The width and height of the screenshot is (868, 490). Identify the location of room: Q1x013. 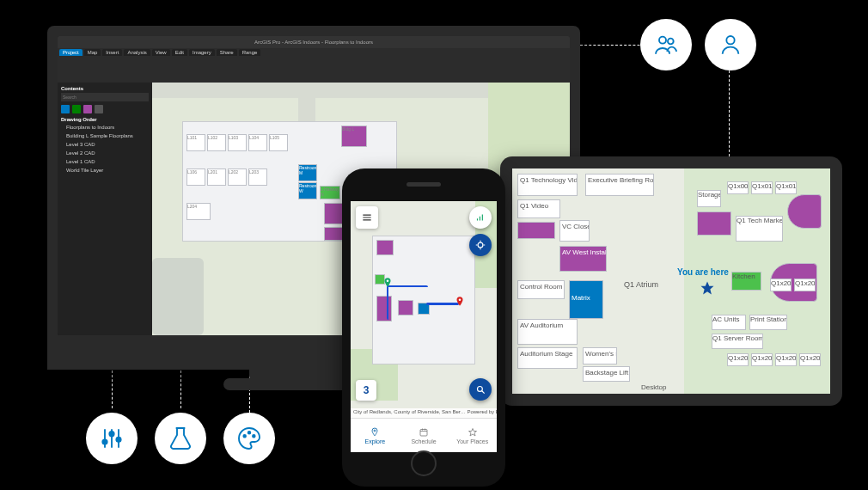
(785, 187).